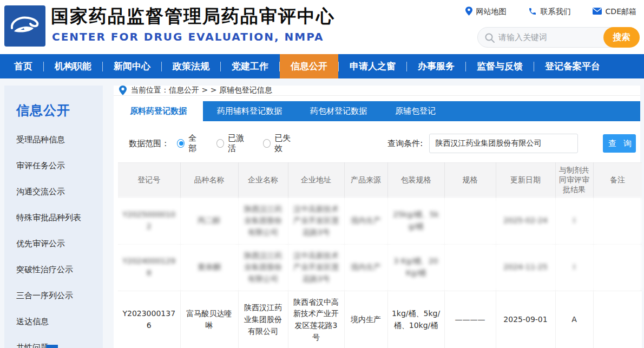 The height and width of the screenshot is (348, 644). Describe the element at coordinates (617, 267) in the screenshot. I see `cell-r1-c9` at that location.